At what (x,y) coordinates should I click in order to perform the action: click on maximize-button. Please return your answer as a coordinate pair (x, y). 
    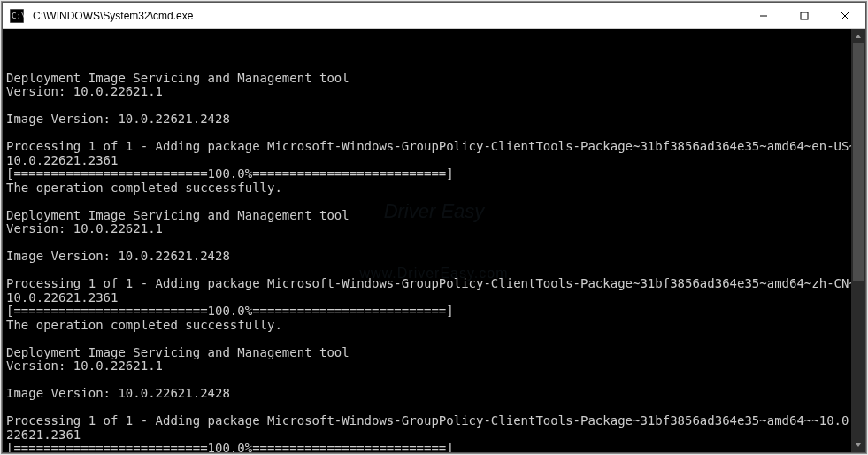
    Looking at the image, I should click on (804, 16).